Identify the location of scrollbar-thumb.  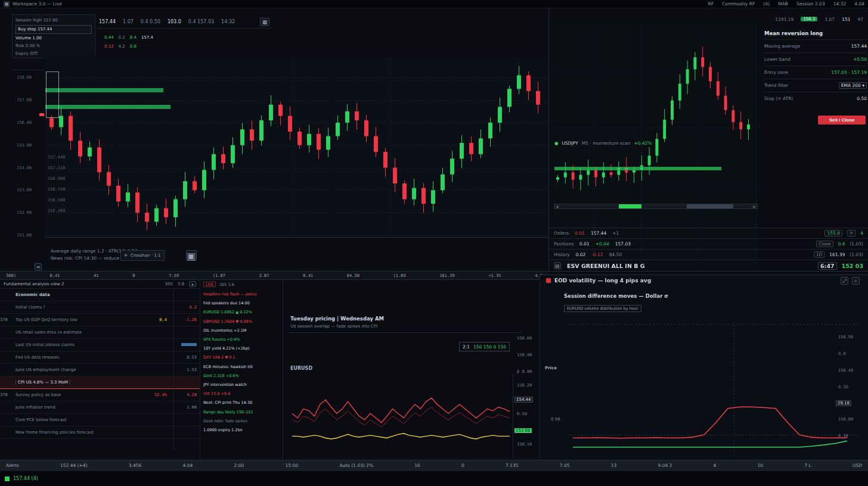
(630, 206).